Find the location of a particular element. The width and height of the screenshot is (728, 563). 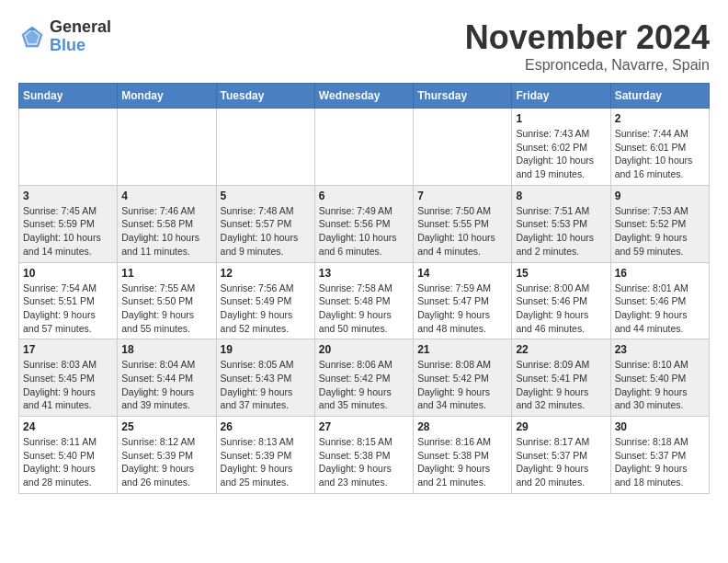

day-header-saturday: Saturday is located at coordinates (660, 96).